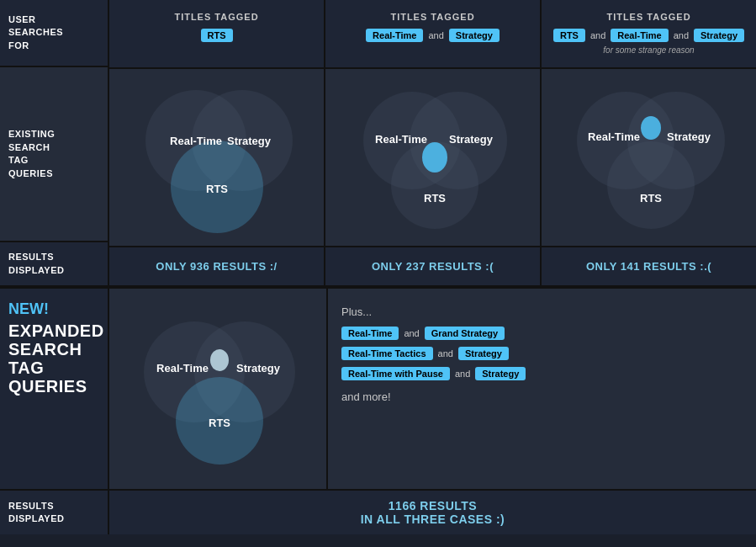 The width and height of the screenshot is (756, 547). Describe the element at coordinates (216, 17) in the screenshot. I see `titles-tagged-1: TITLES TAGGED` at that location.